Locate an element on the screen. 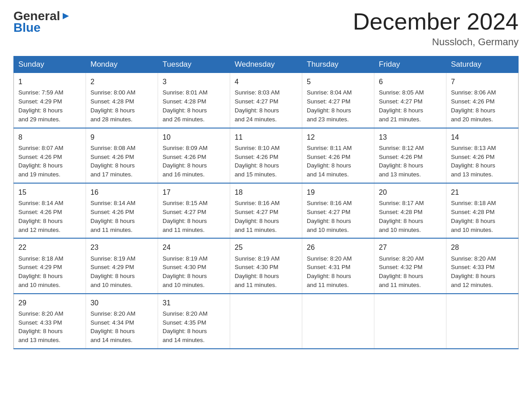  day-number: 5 is located at coordinates (338, 81).